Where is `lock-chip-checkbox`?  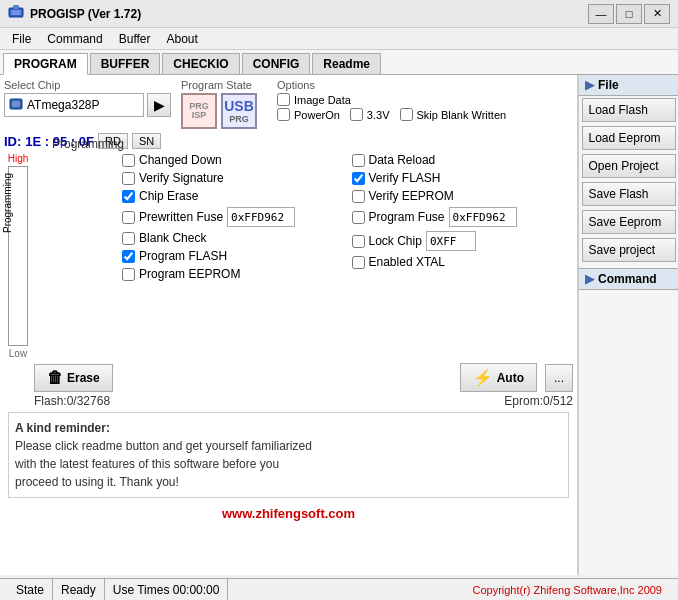 lock-chip-checkbox is located at coordinates (358, 242).